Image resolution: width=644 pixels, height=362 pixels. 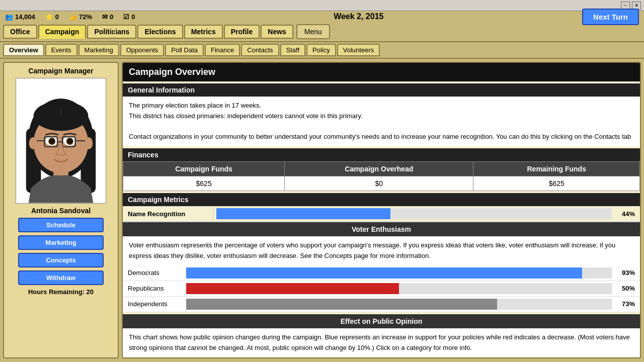 I want to click on finance-val-funds: $625, so click(x=204, y=184).